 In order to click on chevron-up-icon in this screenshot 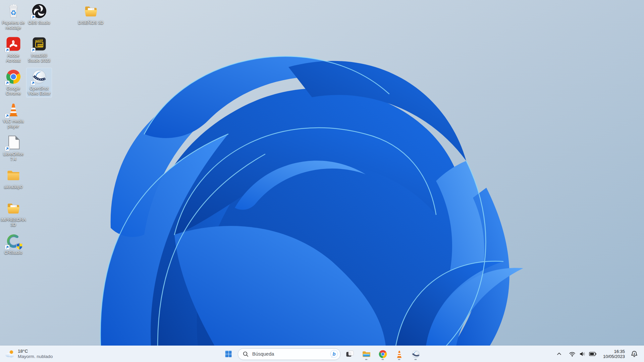, I will do `click(559, 354)`.